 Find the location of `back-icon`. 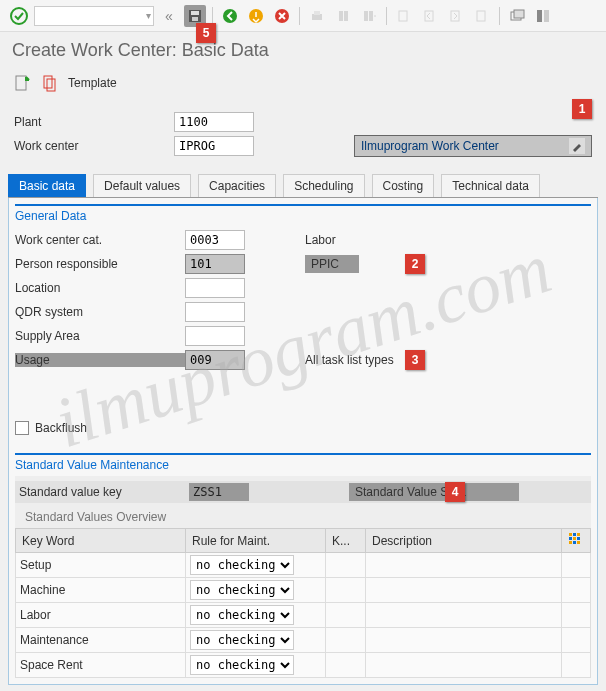

back-icon is located at coordinates (230, 16).